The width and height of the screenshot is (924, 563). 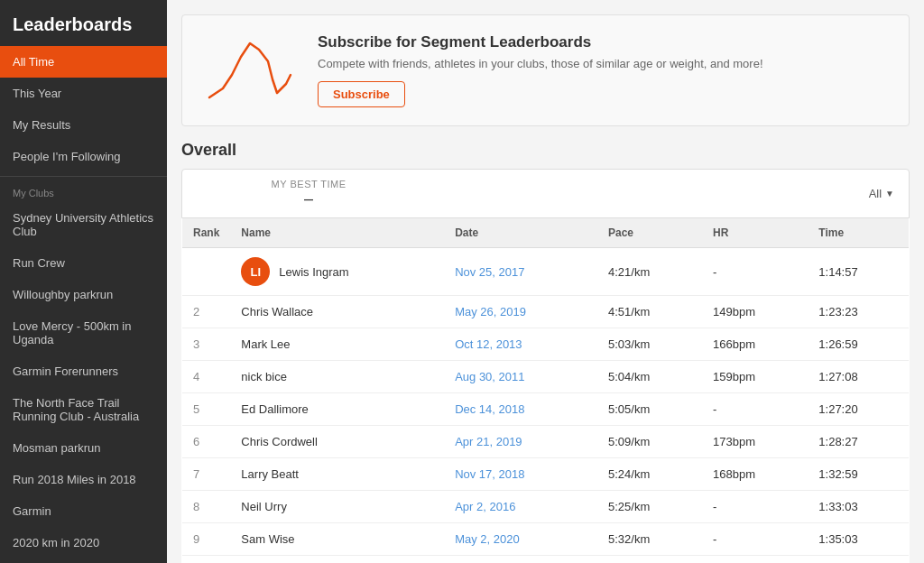 What do you see at coordinates (83, 294) in the screenshot?
I see `sidebar-item-willoughby: Willoughby parkrun` at bounding box center [83, 294].